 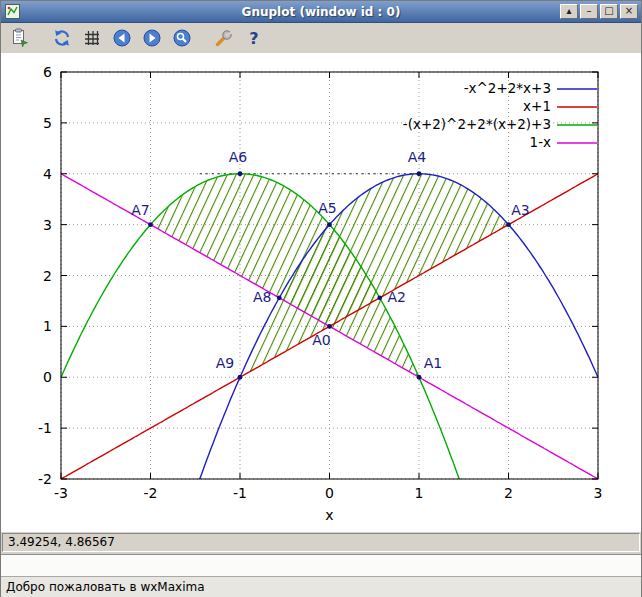 What do you see at coordinates (92, 38) in the screenshot?
I see `grid-icon` at bounding box center [92, 38].